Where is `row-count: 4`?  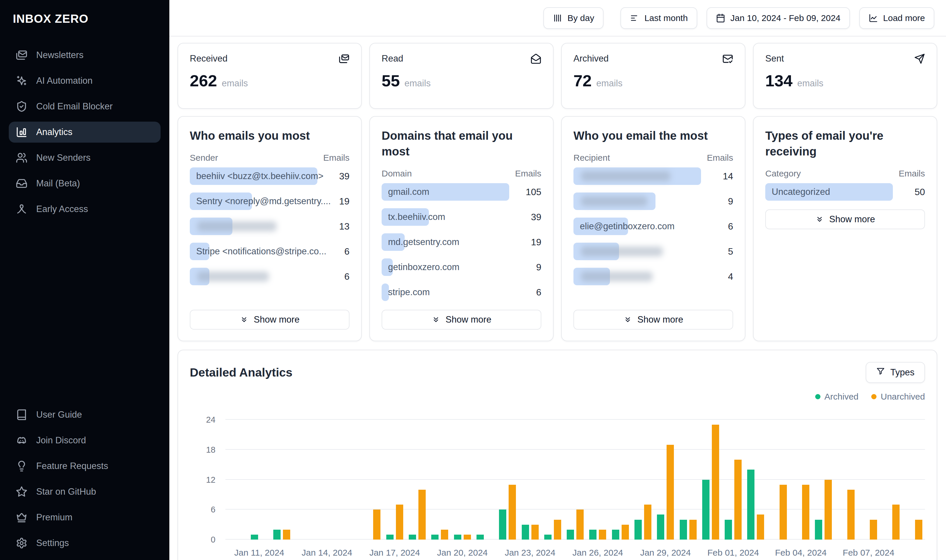 row-count: 4 is located at coordinates (717, 277).